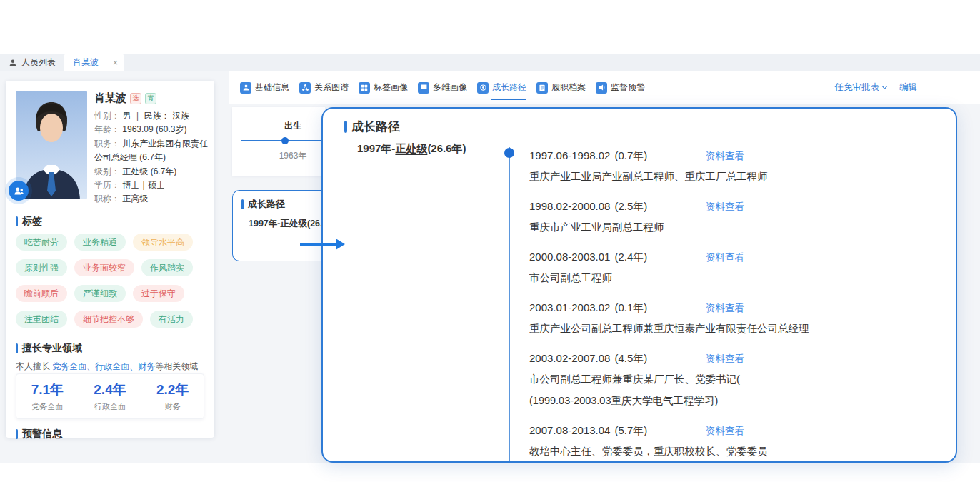 Image resolution: width=980 pixels, height=482 pixels. I want to click on user-icon, so click(246, 88).